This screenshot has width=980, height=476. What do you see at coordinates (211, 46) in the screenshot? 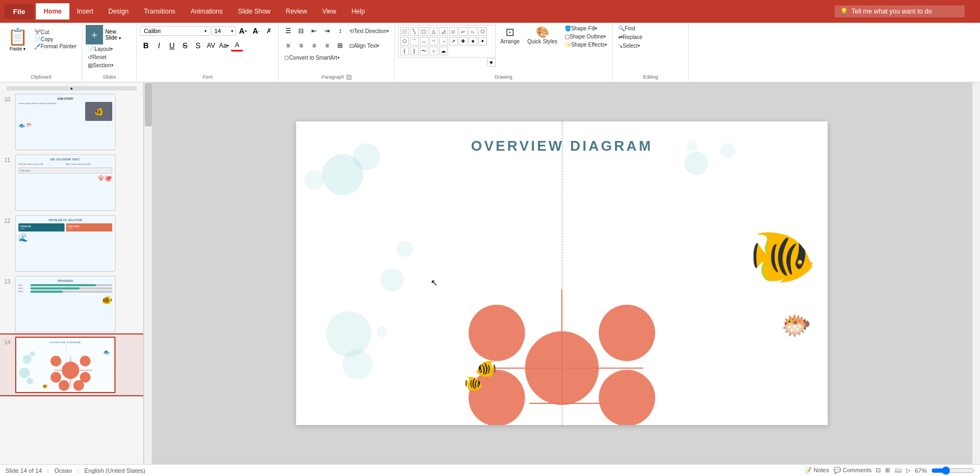
I see `char-spacing-button: AV` at bounding box center [211, 46].